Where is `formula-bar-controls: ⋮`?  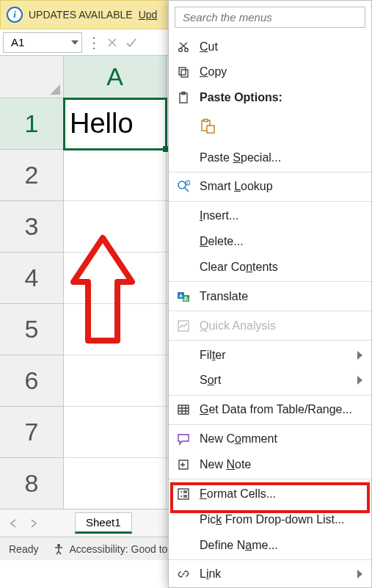
formula-bar-controls: ⋮ is located at coordinates (113, 43).